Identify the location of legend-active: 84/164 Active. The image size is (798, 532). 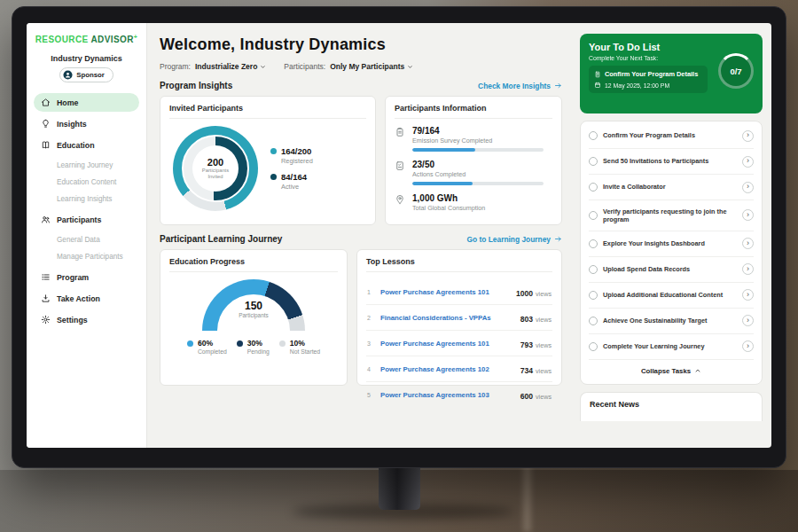
(292, 181).